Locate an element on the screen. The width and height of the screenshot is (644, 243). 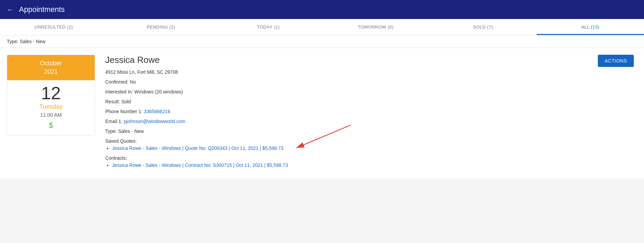
customer-type: Type: Sales - New is located at coordinates (369, 131).